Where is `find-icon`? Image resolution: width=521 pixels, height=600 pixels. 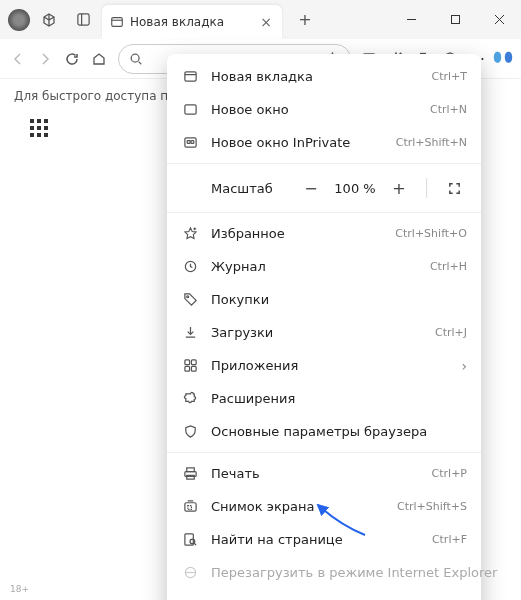
find-icon is located at coordinates (190, 540).